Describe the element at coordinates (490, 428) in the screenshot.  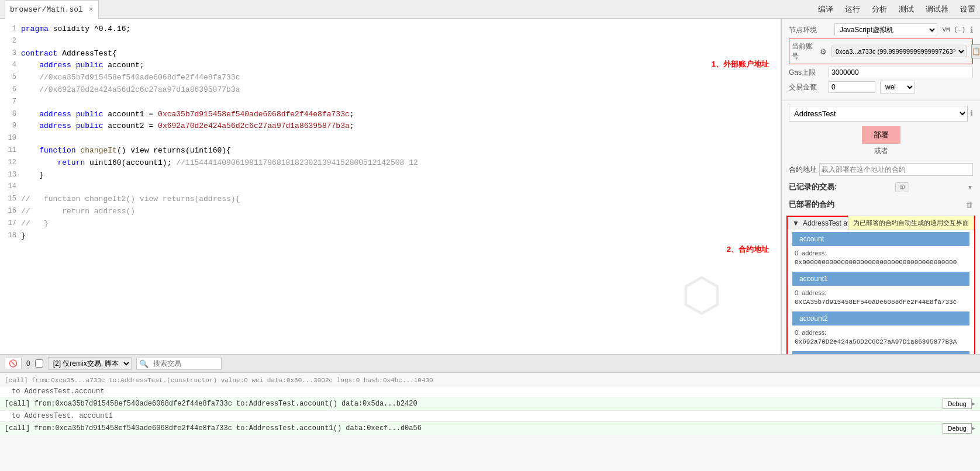
I see `console-row-5: [call] from:0xca35b7d915458ef540ade6068d…` at that location.